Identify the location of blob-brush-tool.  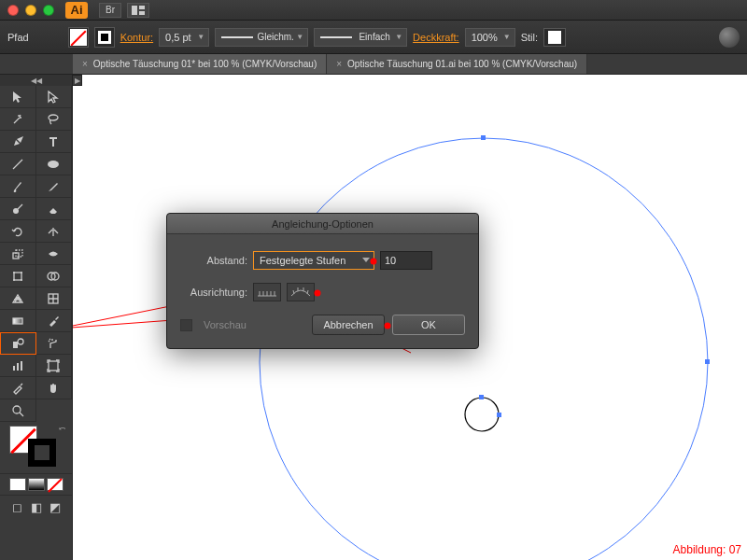
(19, 209).